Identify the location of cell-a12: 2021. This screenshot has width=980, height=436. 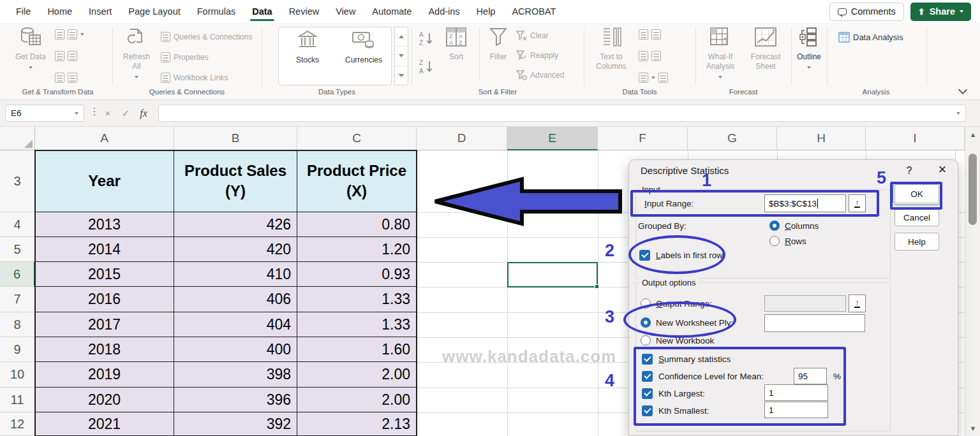
(105, 425).